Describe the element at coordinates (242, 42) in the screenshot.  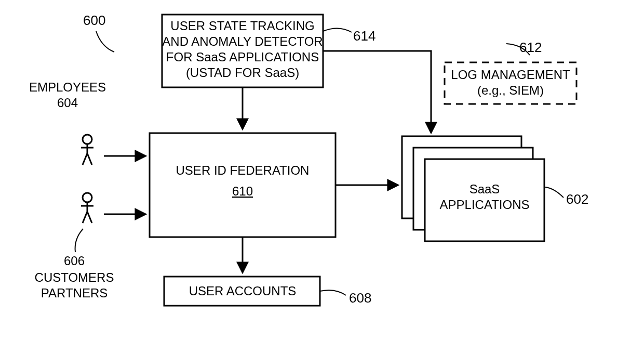
I see `ustad-line2: AND ANOMALY DETECTOR` at that location.